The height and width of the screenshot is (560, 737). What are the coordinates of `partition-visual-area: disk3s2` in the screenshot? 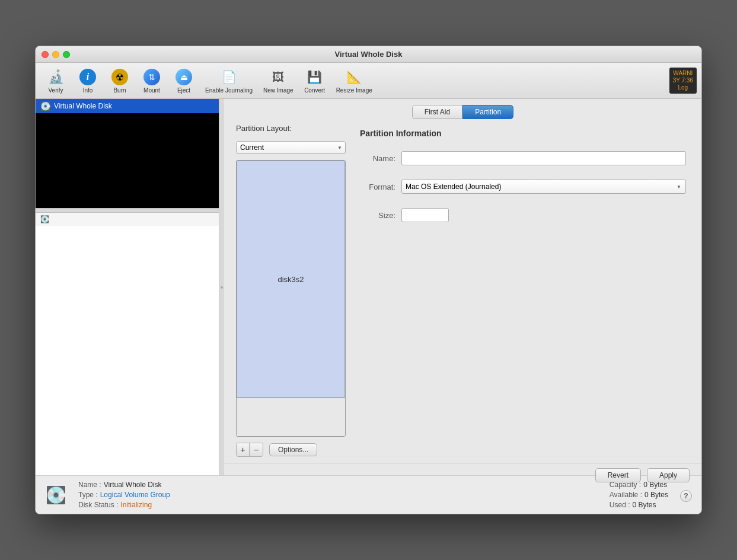 It's located at (291, 299).